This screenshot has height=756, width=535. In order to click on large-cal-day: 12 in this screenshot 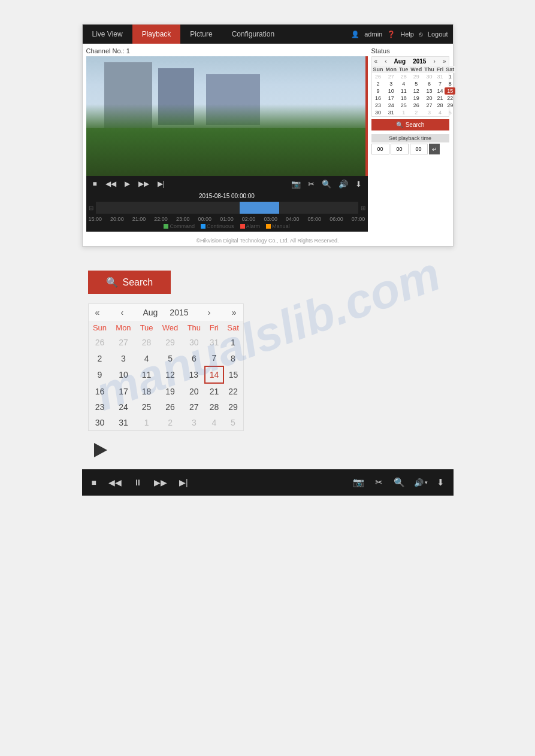, I will do `click(170, 375)`.